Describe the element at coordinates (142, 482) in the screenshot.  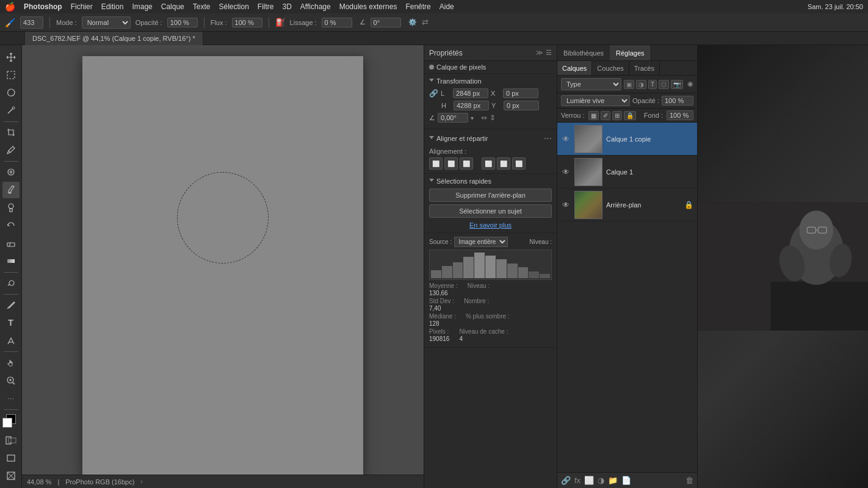
I see `expand-icon: ›` at that location.